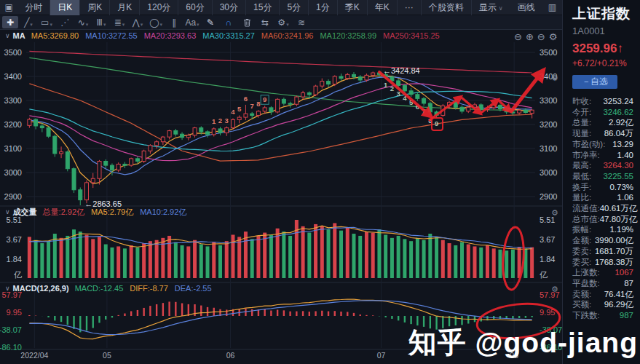  I want to click on indicator-settings-icon: ⚙, so click(555, 79).